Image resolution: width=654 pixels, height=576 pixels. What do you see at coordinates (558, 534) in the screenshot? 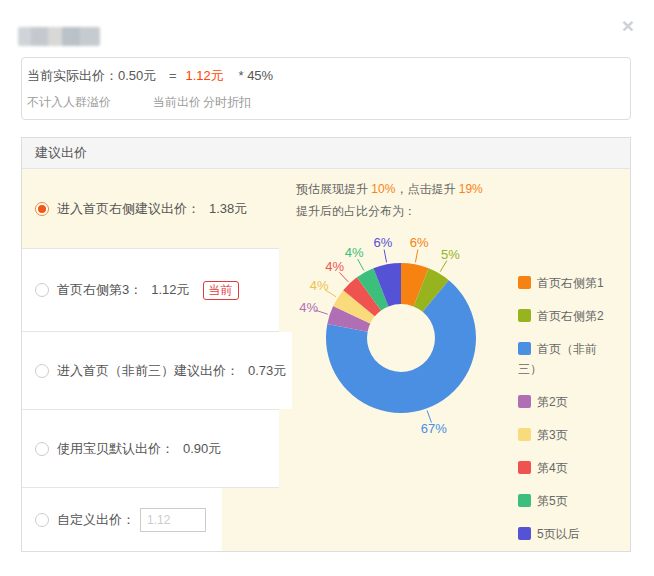
I see `legend-label: 5页以后` at bounding box center [558, 534].